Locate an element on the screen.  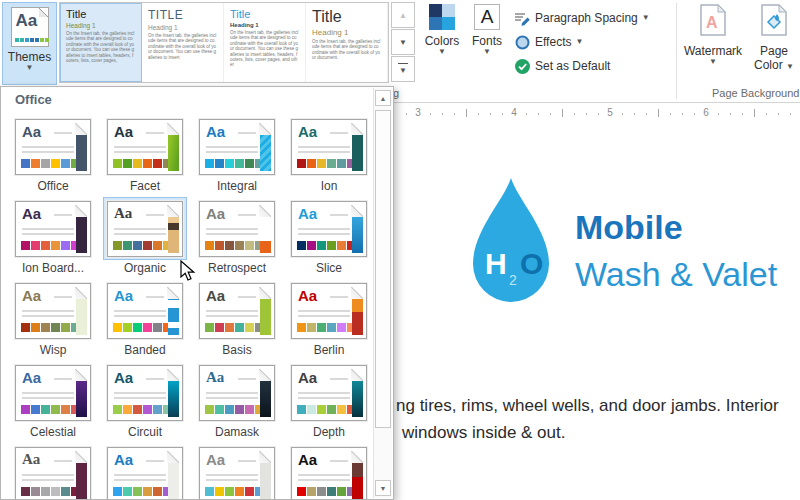
theme-item-banded: AaBanded is located at coordinates (145, 316).